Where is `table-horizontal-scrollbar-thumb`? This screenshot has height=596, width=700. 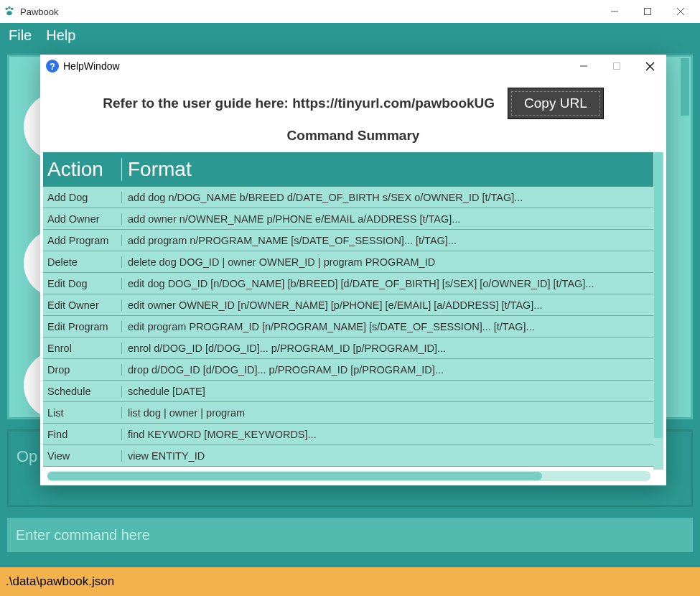
table-horizontal-scrollbar-thumb is located at coordinates (294, 476).